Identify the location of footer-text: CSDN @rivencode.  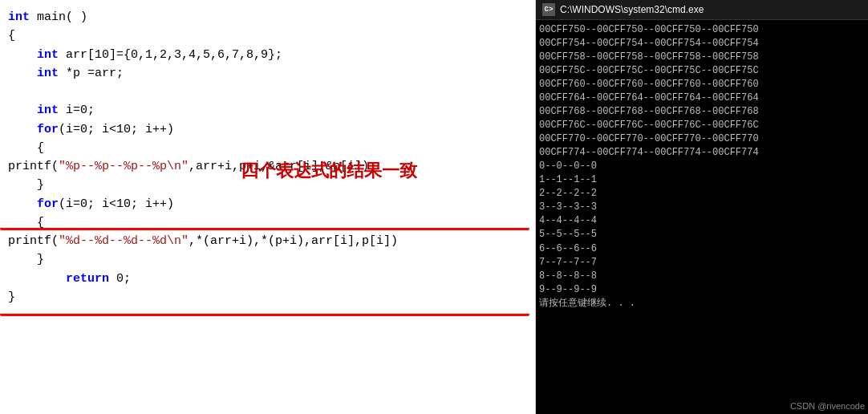
(828, 406).